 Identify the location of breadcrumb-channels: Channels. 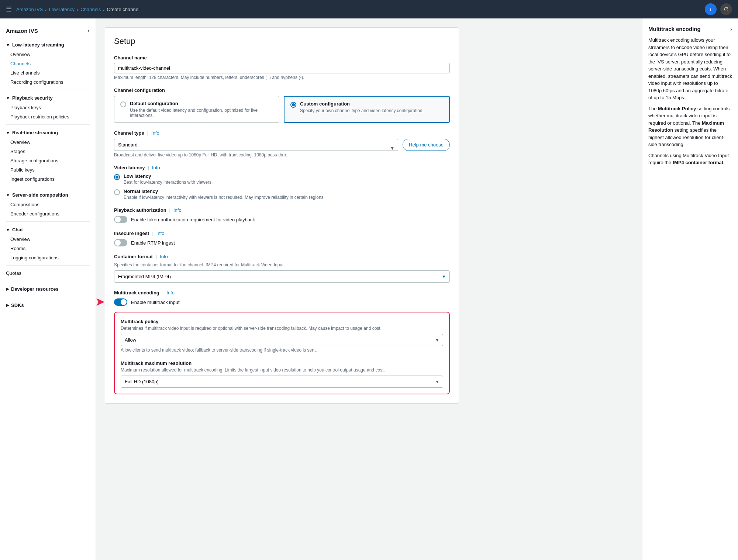
(91, 10).